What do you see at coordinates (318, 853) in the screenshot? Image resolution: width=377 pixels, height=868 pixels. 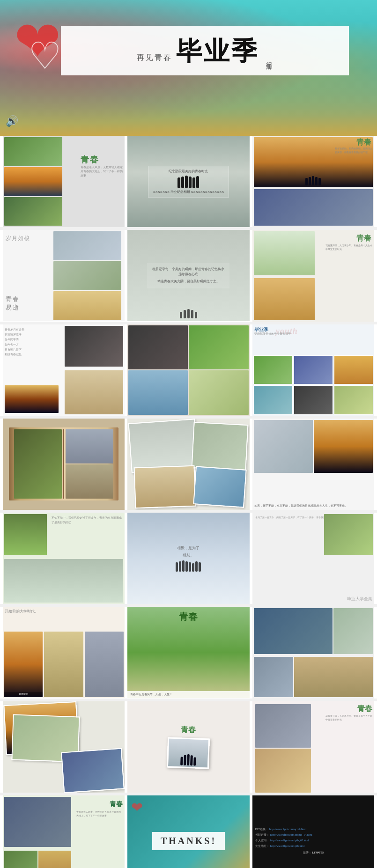 I see `weibo-name: LFPPT75` at bounding box center [318, 853].